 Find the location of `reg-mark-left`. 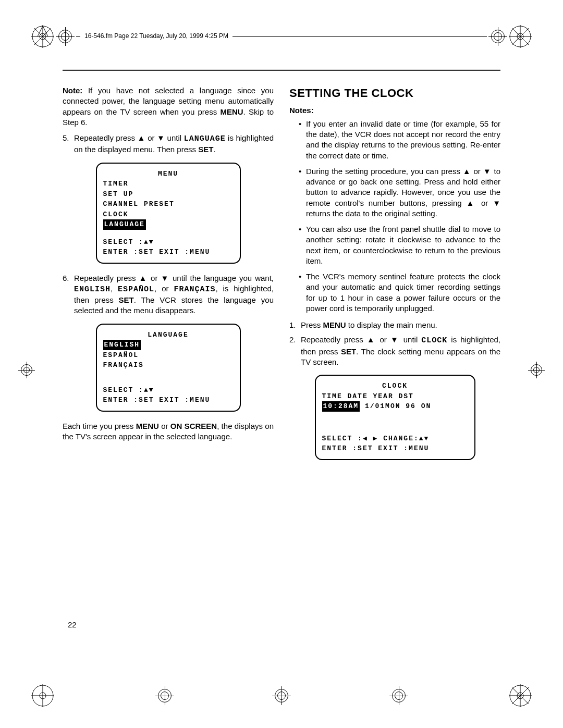

reg-mark-left is located at coordinates (27, 370).